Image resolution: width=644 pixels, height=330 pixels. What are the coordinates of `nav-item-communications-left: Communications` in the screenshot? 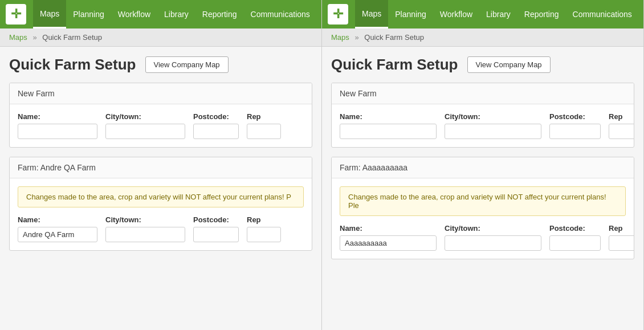 It's located at (280, 14).